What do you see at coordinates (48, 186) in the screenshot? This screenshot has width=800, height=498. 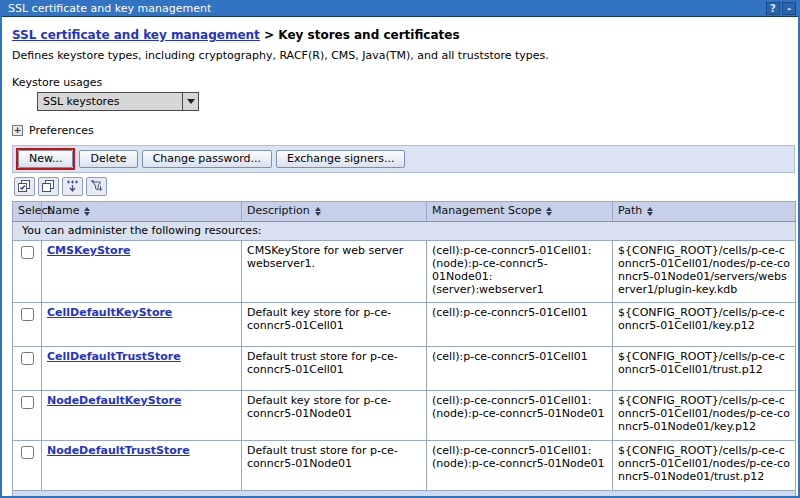 I see `deselect-all-icon` at bounding box center [48, 186].